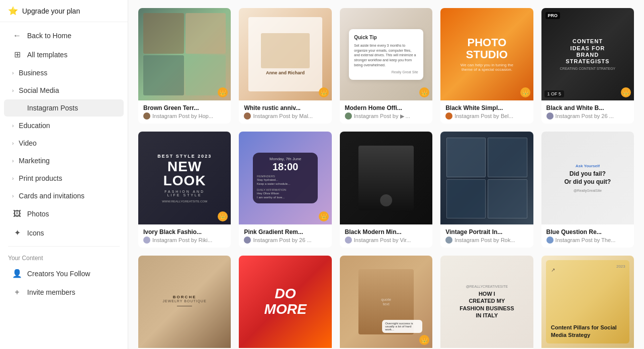 Image resolution: width=644 pixels, height=349 pixels. What do you see at coordinates (64, 108) in the screenshot?
I see `sidebar-item-instagram-posts: Instagram Posts` at bounding box center [64, 108].